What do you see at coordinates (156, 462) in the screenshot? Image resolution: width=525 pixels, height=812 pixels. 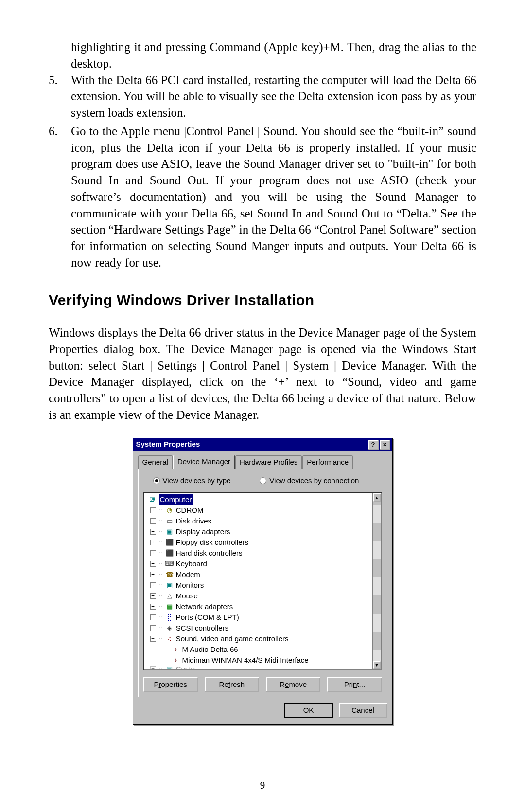 I see `tab-general: General` at bounding box center [156, 462].